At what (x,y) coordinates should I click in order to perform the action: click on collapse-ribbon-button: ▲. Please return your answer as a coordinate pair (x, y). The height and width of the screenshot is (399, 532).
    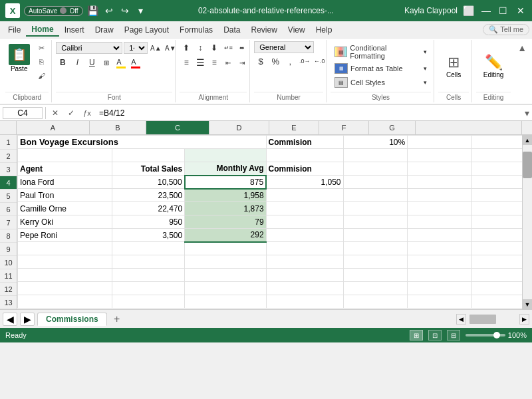
    Looking at the image, I should click on (522, 71).